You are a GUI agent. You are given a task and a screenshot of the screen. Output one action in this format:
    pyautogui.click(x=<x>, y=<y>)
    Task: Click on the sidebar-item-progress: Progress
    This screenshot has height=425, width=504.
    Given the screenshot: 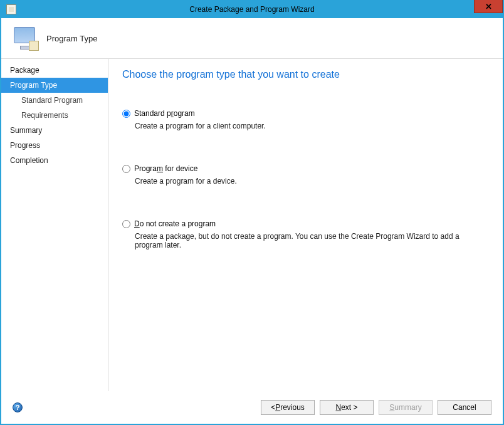 What is the action you would take?
    pyautogui.click(x=55, y=145)
    